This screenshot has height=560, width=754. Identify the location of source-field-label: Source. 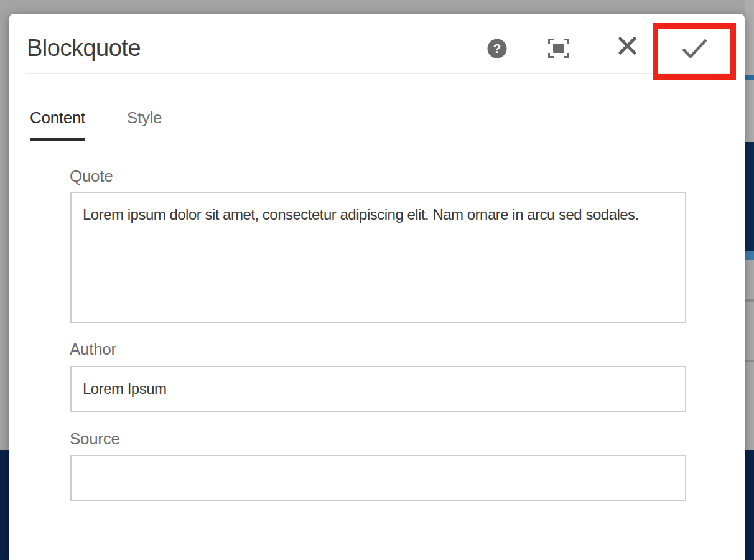
(95, 439).